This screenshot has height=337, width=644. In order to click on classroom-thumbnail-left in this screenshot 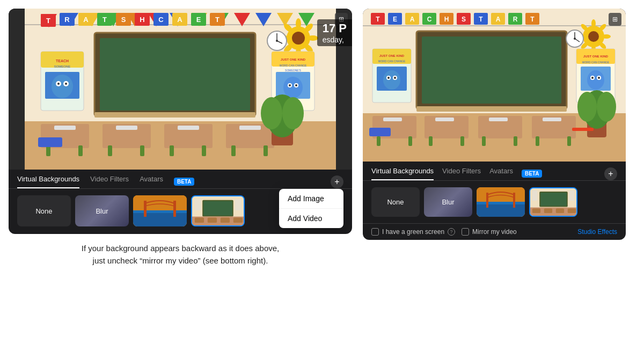, I will do `click(218, 211)`.